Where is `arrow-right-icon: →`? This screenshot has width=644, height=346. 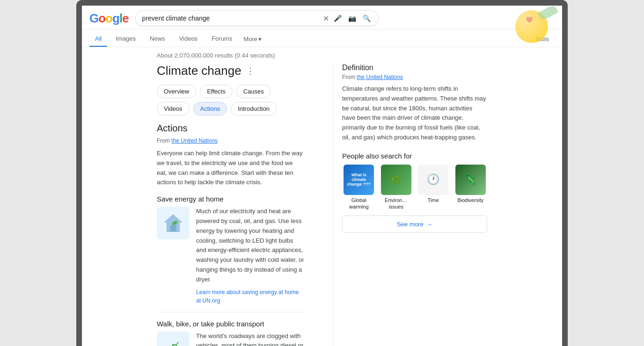
arrow-right-icon: → is located at coordinates (430, 224).